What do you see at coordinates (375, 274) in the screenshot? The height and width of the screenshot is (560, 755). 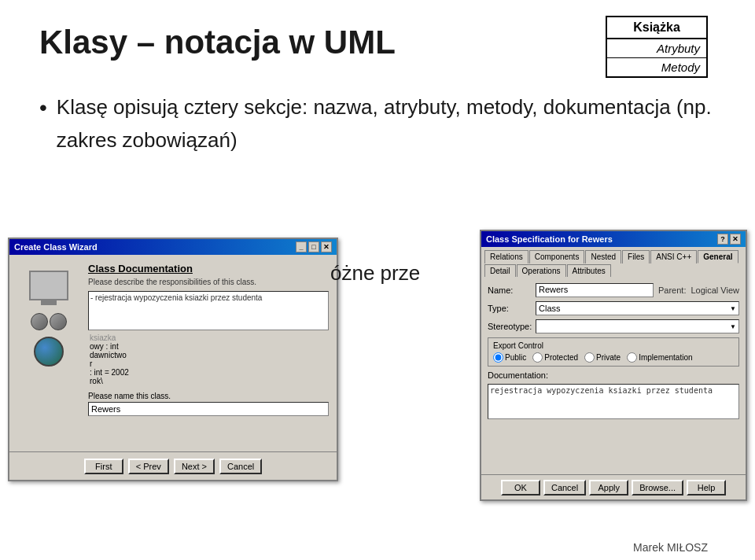 I see `partial-overlay-text: óżne prze` at bounding box center [375, 274].